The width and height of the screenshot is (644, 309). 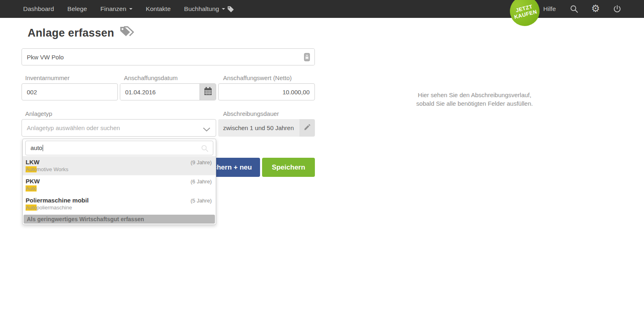 I want to click on hint-line-2: sobald Sie alle benötigten Felder ausfül…, so click(x=475, y=103).